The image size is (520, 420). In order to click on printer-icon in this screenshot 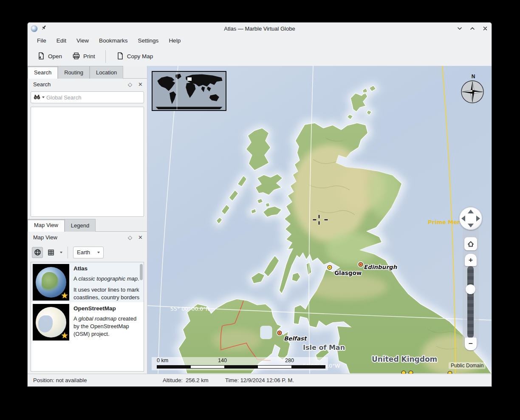, I will do `click(76, 57)`.